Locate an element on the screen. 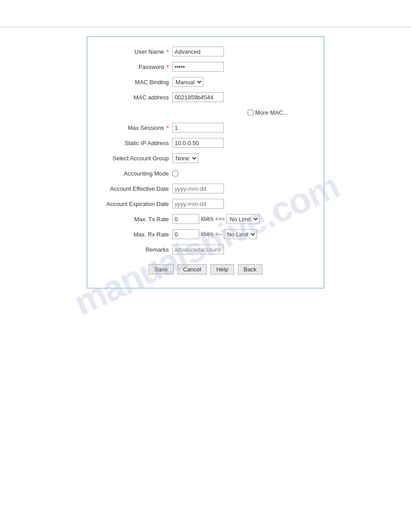 This screenshot has height=532, width=411. mac-binding-row: MAC Binding Manual Auto is located at coordinates (206, 82).